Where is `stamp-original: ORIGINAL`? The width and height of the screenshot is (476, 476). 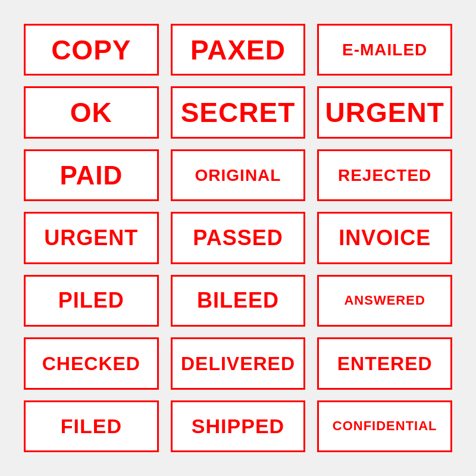
stamp-original: ORIGINAL is located at coordinates (238, 175).